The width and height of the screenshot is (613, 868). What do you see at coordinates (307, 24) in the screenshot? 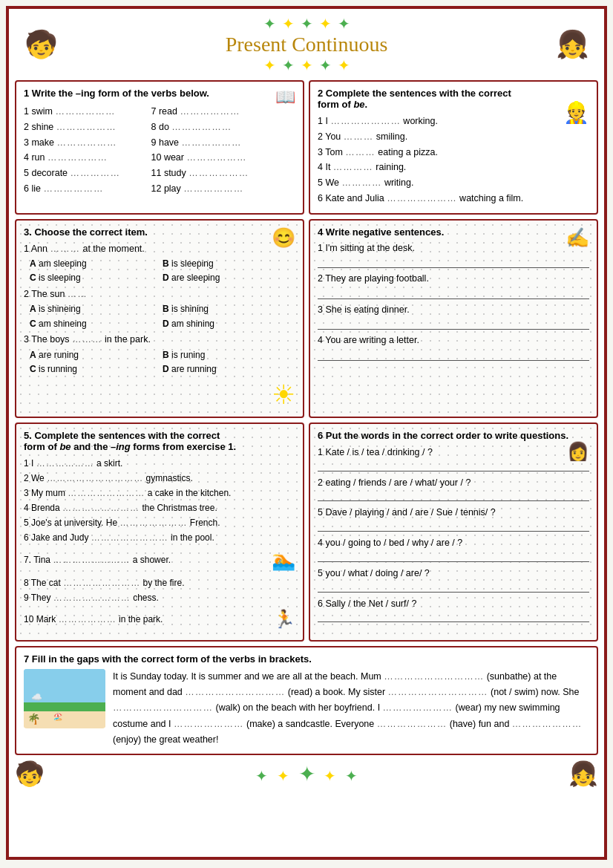
I see `header-stars-top: ✦ ✦ ✦ ✦ ✦` at bounding box center [307, 24].